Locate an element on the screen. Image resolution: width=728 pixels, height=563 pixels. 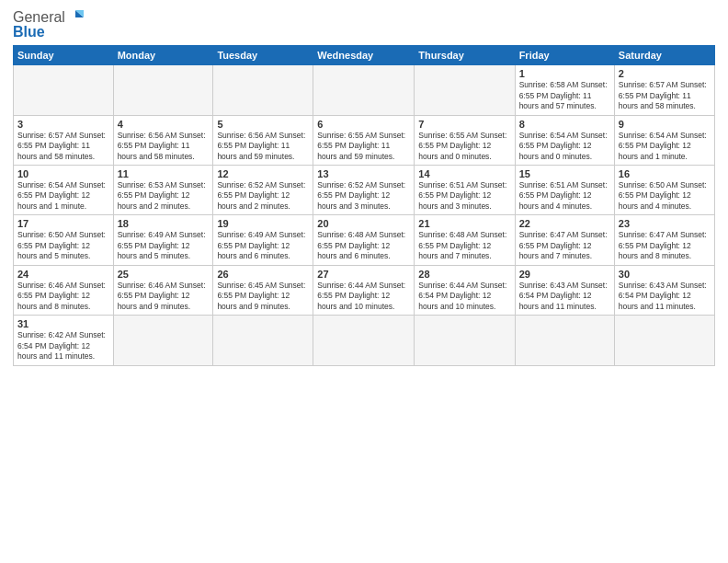
calendar-cell: 28Sunrise: 6:44 AM Sunset: 6:54 PM Dayli… is located at coordinates (465, 290).